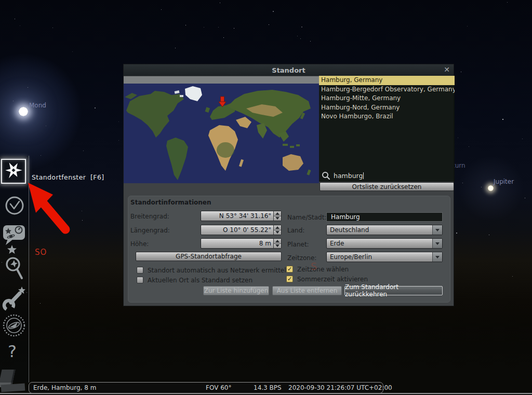 Image resolution: width=532 pixels, height=395 pixels. What do you see at coordinates (140, 270) in the screenshot?
I see `network-location-checkbox` at bounding box center [140, 270].